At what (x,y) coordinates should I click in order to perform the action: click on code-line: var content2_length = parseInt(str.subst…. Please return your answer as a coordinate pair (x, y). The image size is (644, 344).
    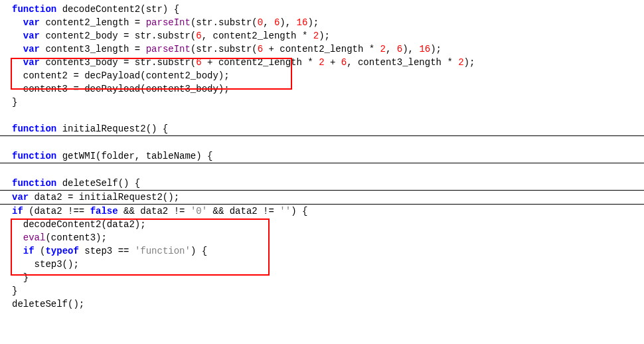
    Looking at the image, I should click on (322, 23).